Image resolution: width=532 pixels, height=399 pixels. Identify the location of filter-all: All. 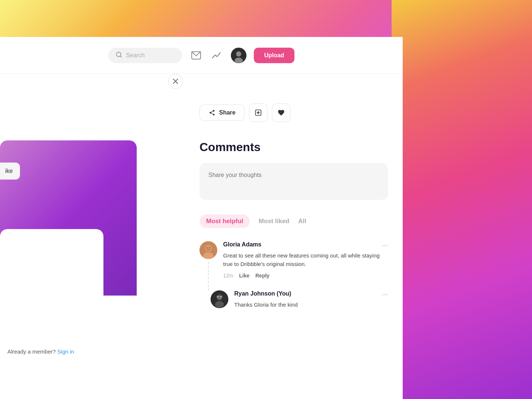
(302, 221).